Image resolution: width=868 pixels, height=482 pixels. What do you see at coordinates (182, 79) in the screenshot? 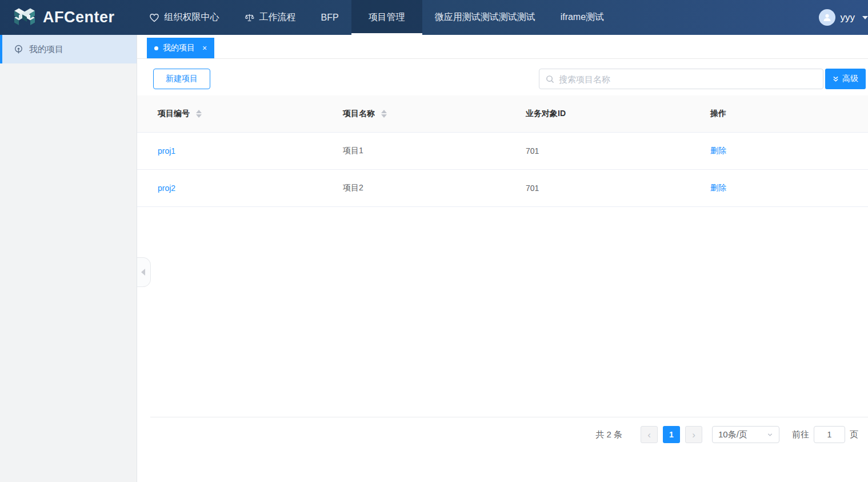
I see `new-project-button: 新建项目` at bounding box center [182, 79].